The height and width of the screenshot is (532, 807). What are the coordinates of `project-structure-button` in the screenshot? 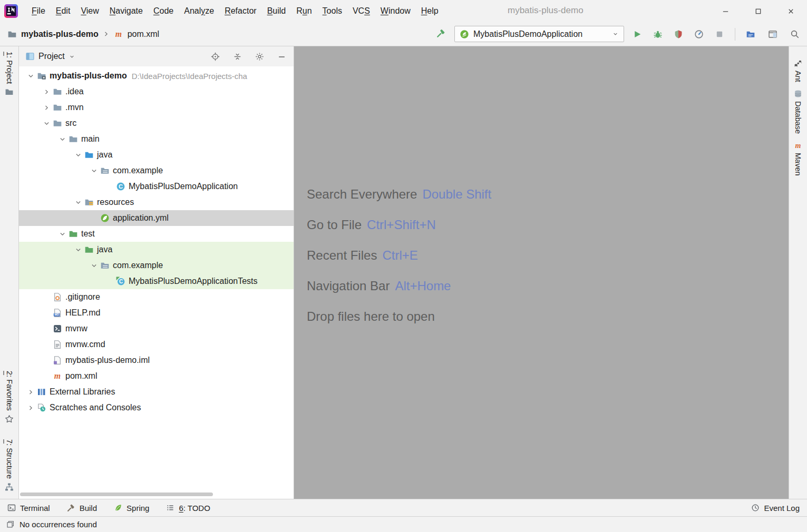 It's located at (751, 34).